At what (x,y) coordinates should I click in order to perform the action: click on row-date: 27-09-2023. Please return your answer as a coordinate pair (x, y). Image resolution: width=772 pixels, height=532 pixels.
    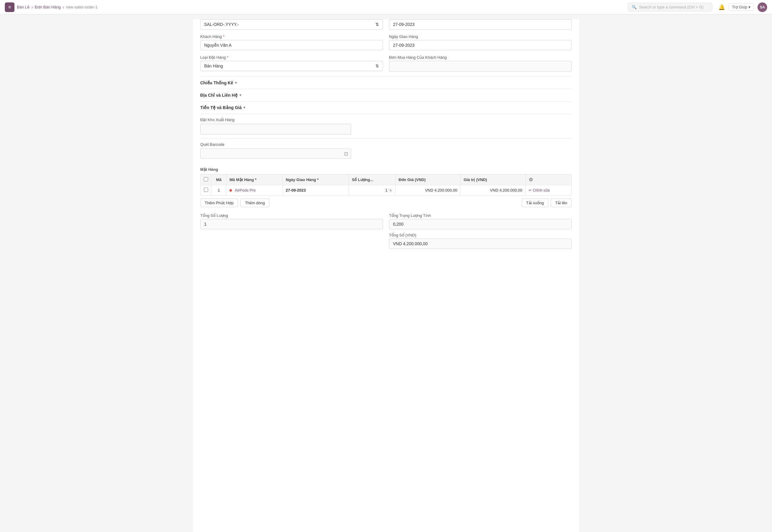
    Looking at the image, I should click on (296, 190).